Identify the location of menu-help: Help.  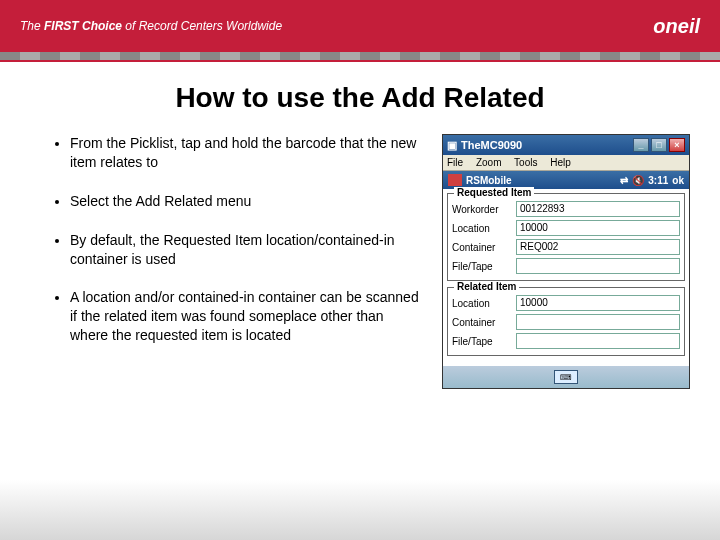
(560, 162).